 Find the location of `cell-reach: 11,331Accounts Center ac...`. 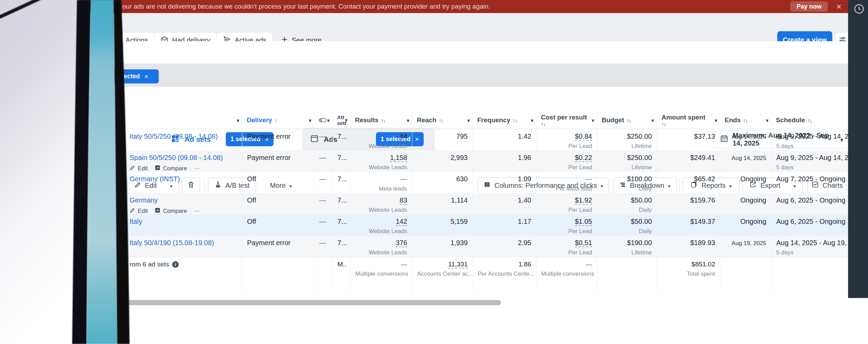

cell-reach: 11,331Accounts Center ac... is located at coordinates (442, 271).